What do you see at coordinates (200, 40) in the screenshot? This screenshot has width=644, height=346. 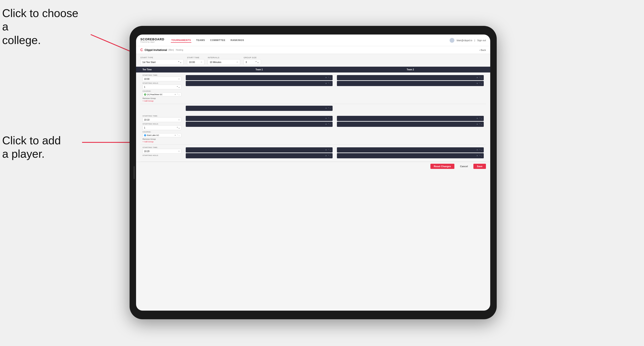 I see `nav-link-teams: TEAMS` at bounding box center [200, 40].